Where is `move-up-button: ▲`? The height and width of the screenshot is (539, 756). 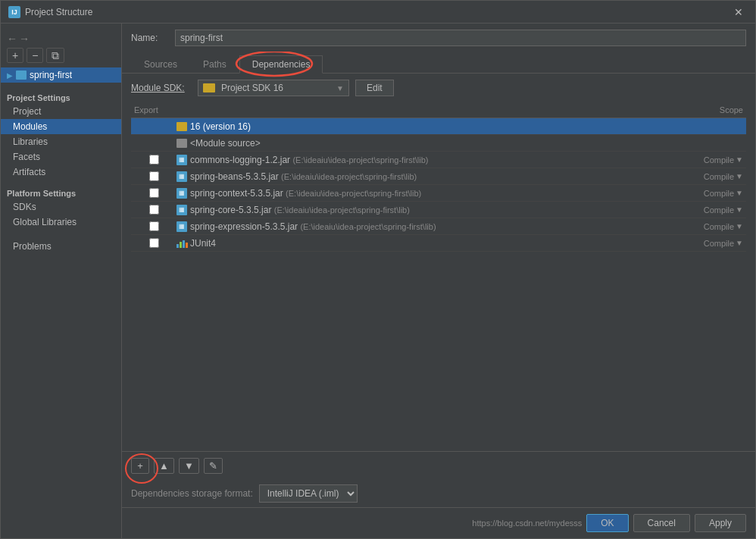 move-up-button: ▲ is located at coordinates (164, 465).